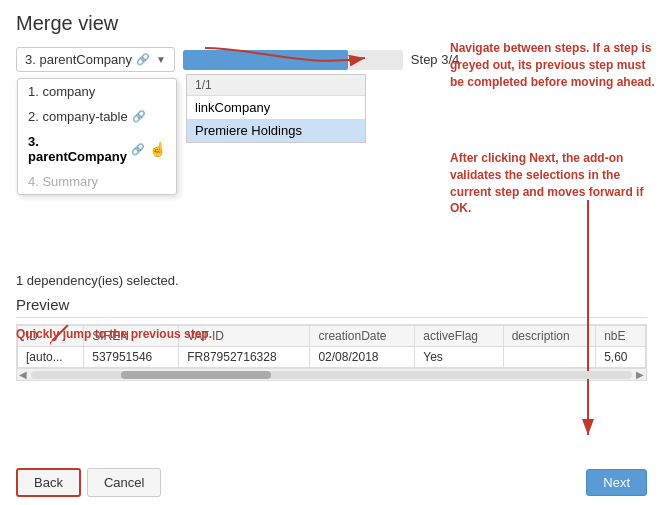 The image size is (663, 505). What do you see at coordinates (276, 108) in the screenshot?
I see `inner-table-row-1: linkCompany` at bounding box center [276, 108].